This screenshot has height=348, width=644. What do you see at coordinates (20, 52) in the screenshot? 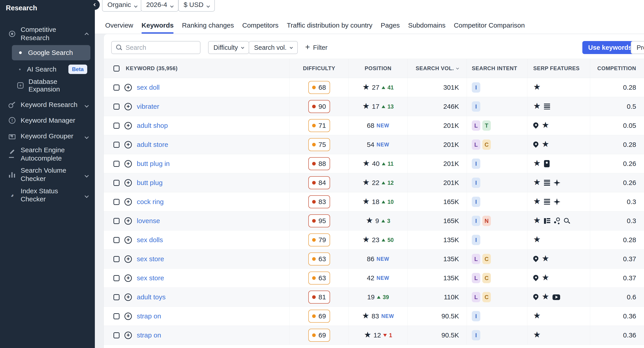
I see `selected-marker` at bounding box center [20, 52].